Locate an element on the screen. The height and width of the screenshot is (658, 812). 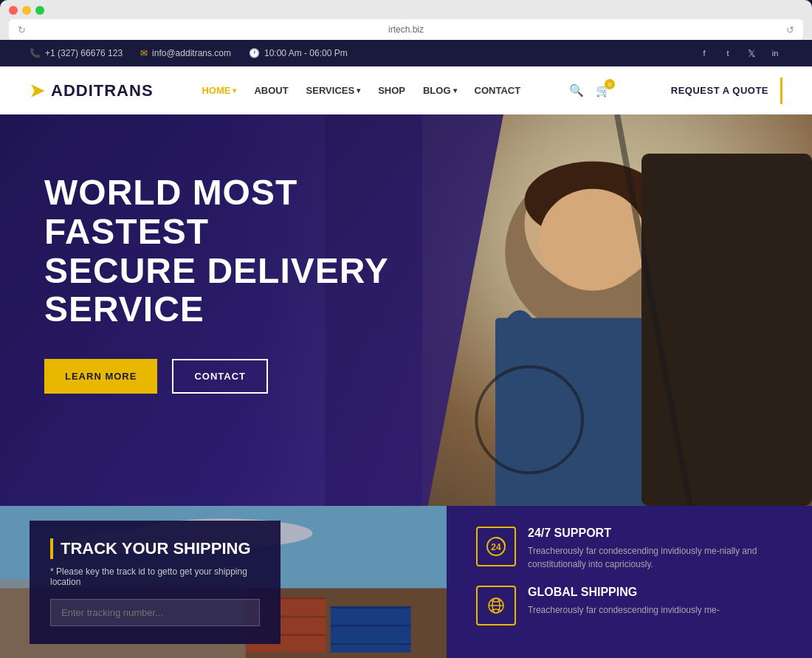
tracking-input is located at coordinates (155, 613).